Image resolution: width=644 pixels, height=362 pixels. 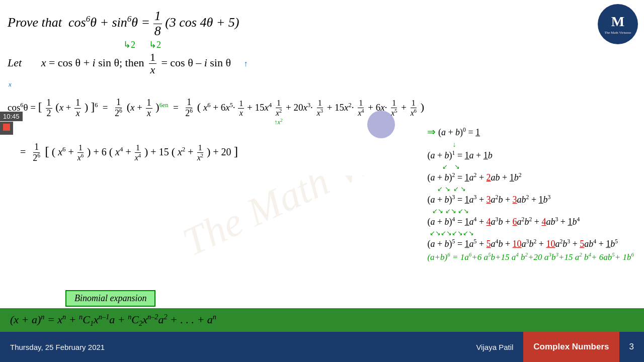 What do you see at coordinates (571, 347) in the screenshot?
I see `status-subject: Complex Numbers` at bounding box center [571, 347].